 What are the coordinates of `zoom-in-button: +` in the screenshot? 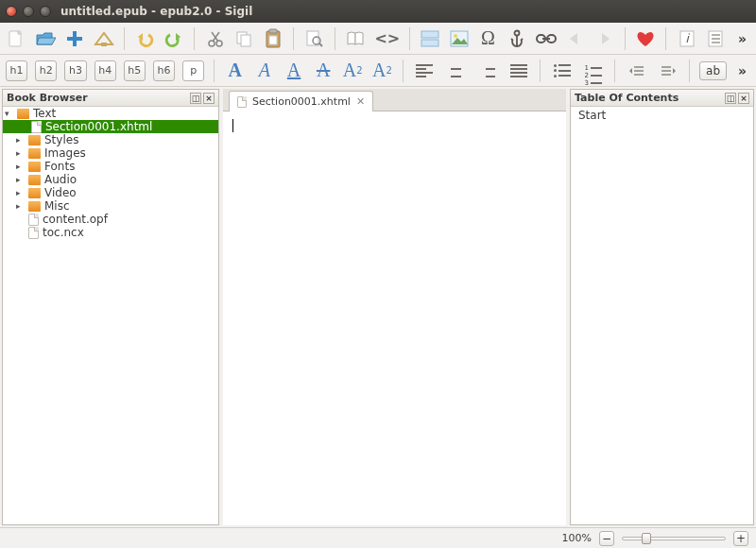 It's located at (741, 539).